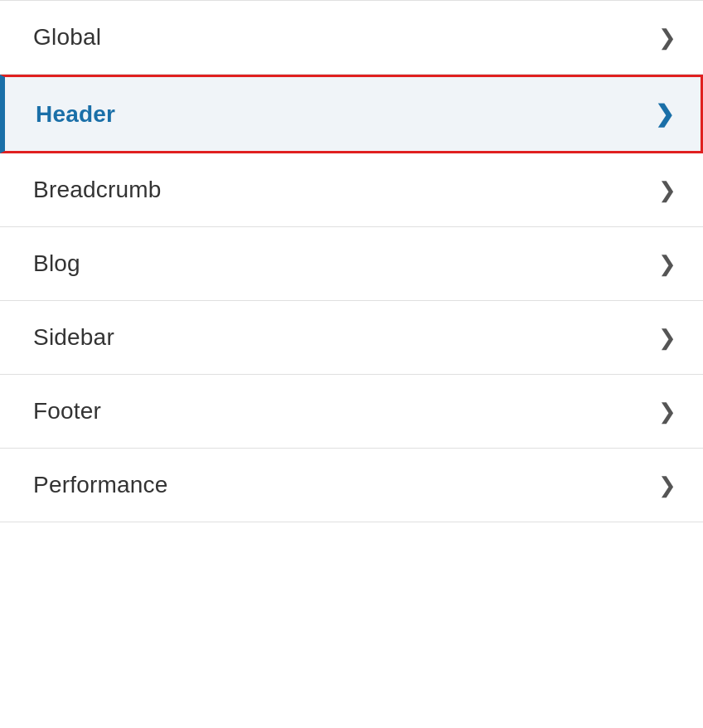 This screenshot has width=703, height=728. Describe the element at coordinates (67, 411) in the screenshot. I see `menu-item-footer-label: Footer` at that location.